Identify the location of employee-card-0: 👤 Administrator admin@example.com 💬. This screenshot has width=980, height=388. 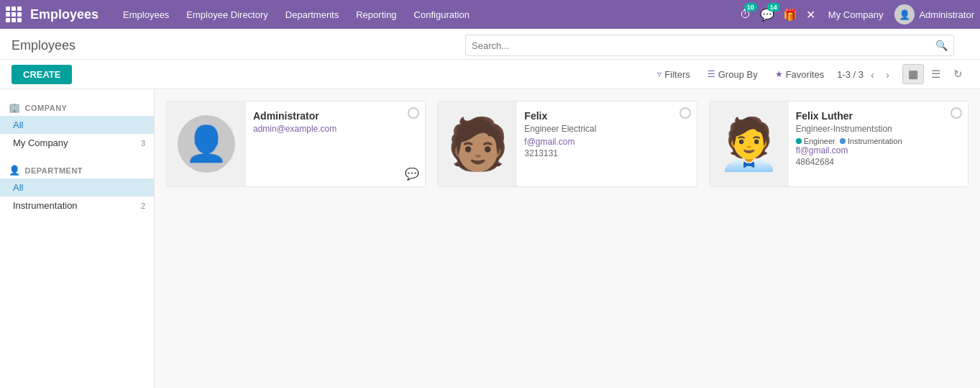
(296, 144).